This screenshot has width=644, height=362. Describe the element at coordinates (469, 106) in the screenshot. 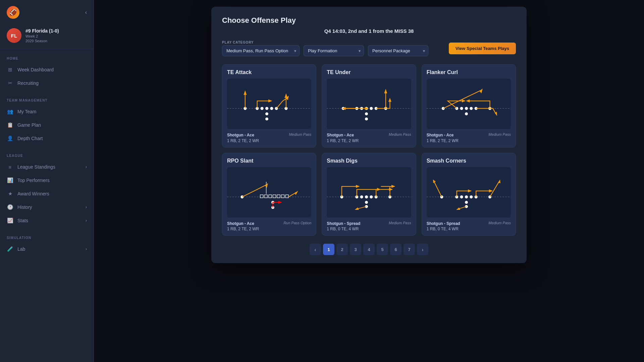

I see `play-card-flanker-curl: Flanker Curl` at that location.